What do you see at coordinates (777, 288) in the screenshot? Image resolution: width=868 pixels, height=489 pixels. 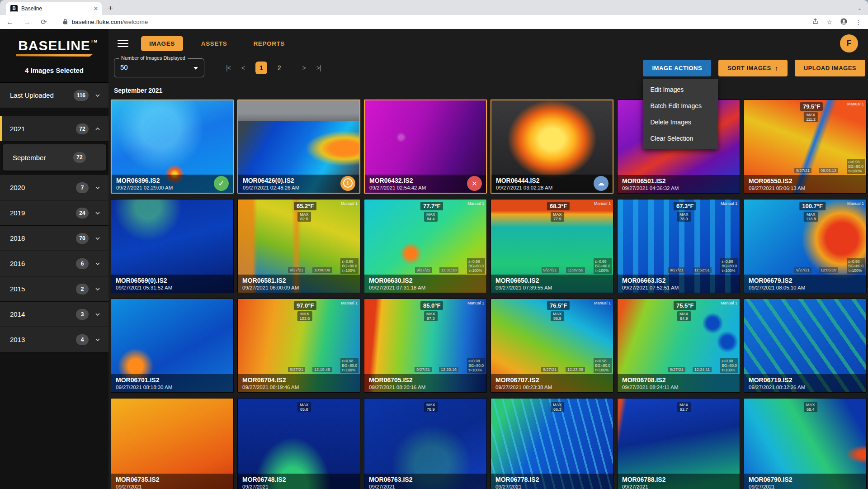 I see `image-datetime: 09/27/2021 08:05:10 AM` at bounding box center [777, 288].